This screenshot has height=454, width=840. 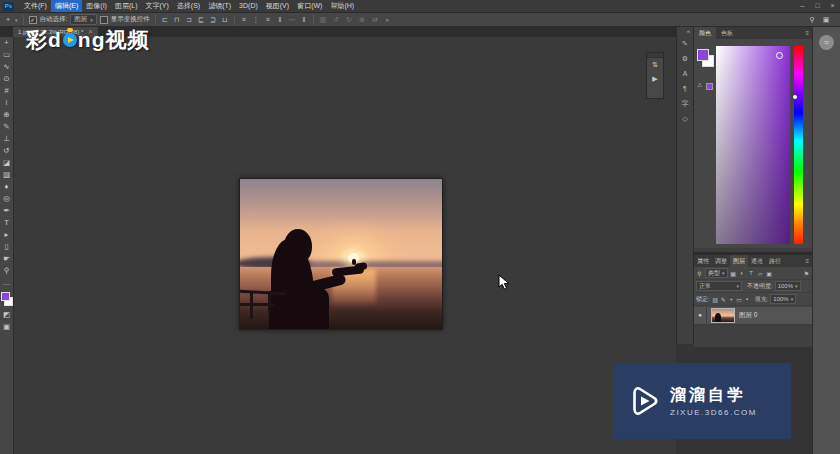 What do you see at coordinates (723, 316) in the screenshot?
I see `layer-thumbnail` at bounding box center [723, 316].